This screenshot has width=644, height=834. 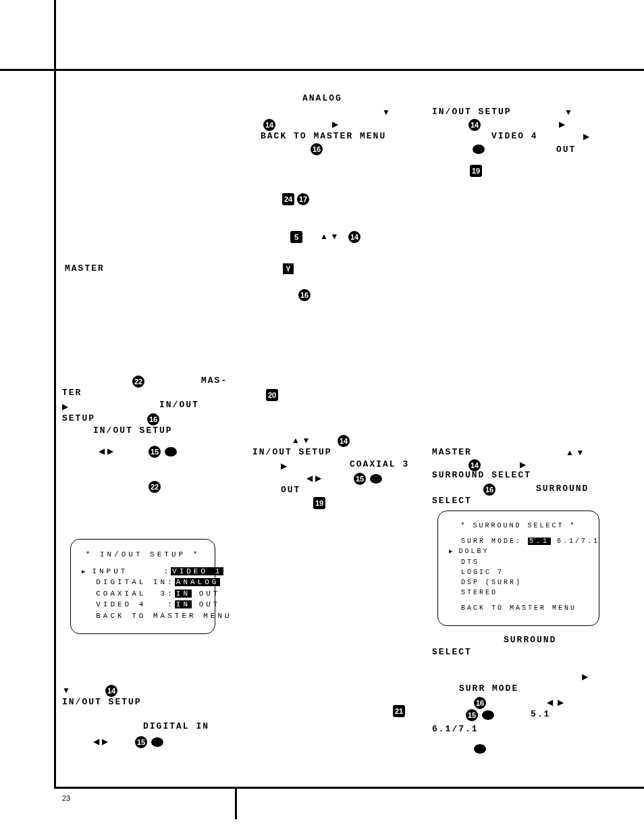 What do you see at coordinates (518, 582) in the screenshot?
I see `osd2-row-dsp: DSP (SURR)` at bounding box center [518, 582].